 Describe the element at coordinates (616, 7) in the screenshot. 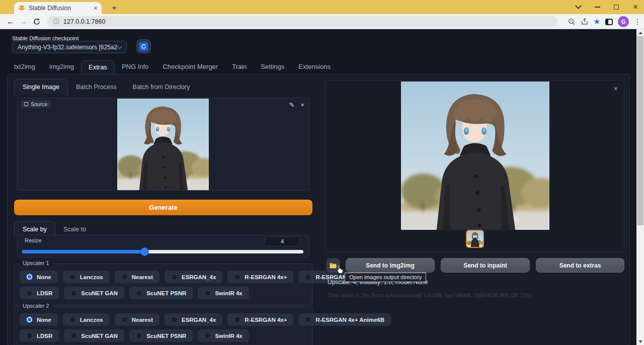

I see `window-maximize-button` at that location.